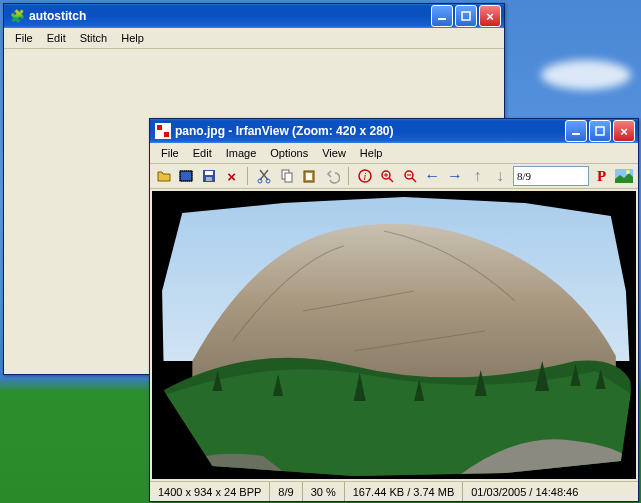 The height and width of the screenshot is (503, 641). What do you see at coordinates (254, 16) in the screenshot?
I see `autostitch-titlebar: 🧩 autostitch ×` at bounding box center [254, 16].